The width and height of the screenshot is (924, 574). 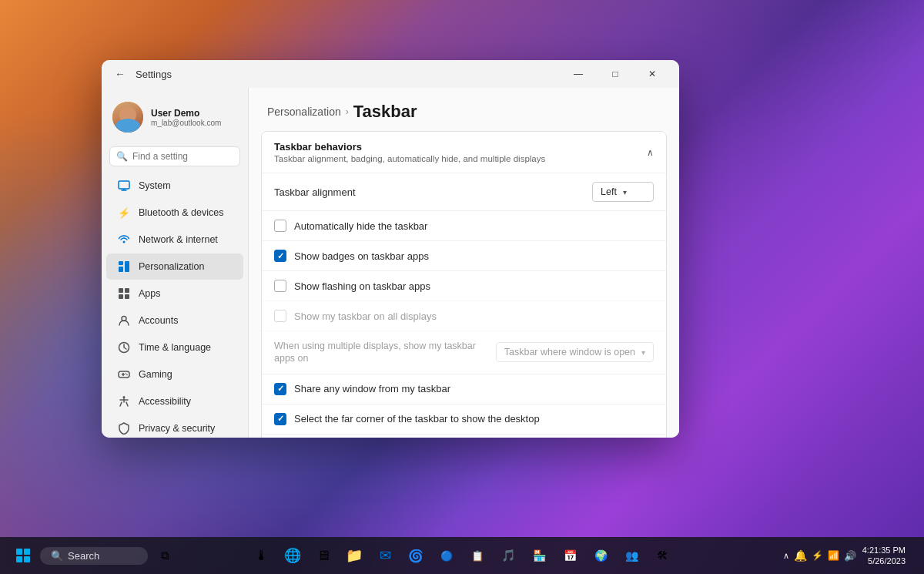 What do you see at coordinates (447, 556) in the screenshot?
I see `taskbar-app-edge2: 🔵` at bounding box center [447, 556].